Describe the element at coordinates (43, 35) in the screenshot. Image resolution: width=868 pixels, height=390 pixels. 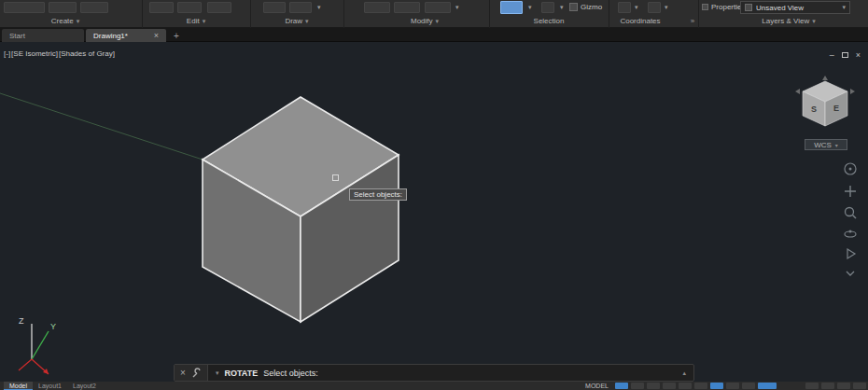
I see `tab-start: Start` at that location.